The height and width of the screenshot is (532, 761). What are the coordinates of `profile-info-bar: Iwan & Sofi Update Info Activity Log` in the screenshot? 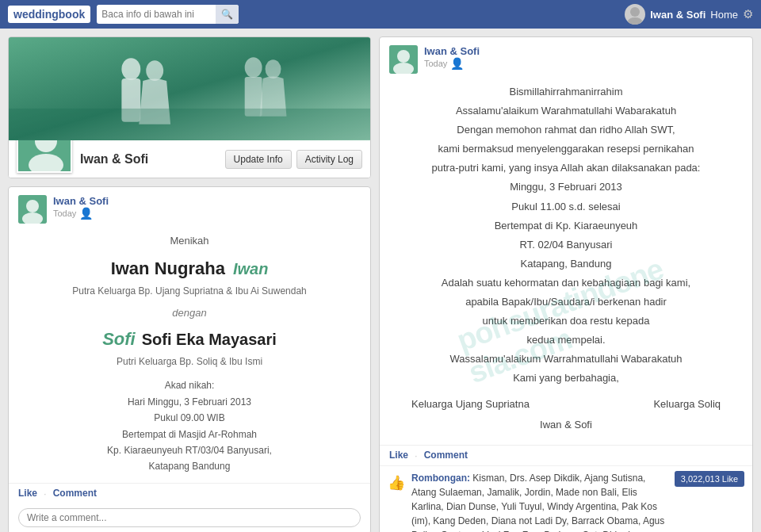 It's located at (189, 159).